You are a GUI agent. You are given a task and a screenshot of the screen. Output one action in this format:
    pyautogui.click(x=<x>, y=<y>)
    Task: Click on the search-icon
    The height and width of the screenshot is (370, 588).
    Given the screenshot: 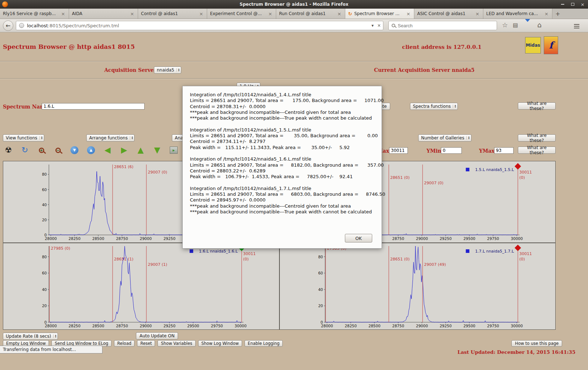 What is the action you would take?
    pyautogui.click(x=393, y=26)
    